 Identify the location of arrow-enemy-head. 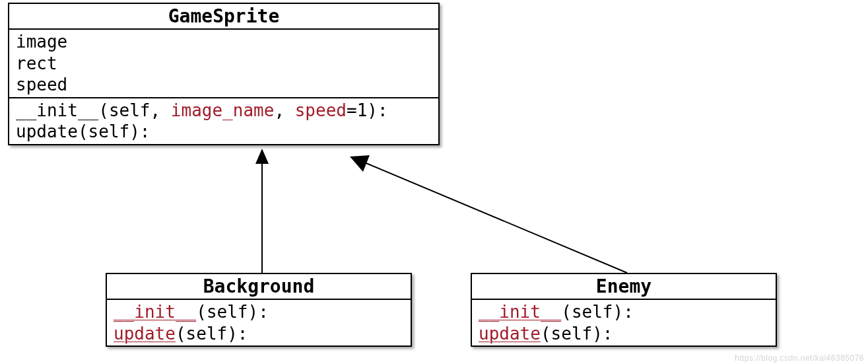
(360, 164).